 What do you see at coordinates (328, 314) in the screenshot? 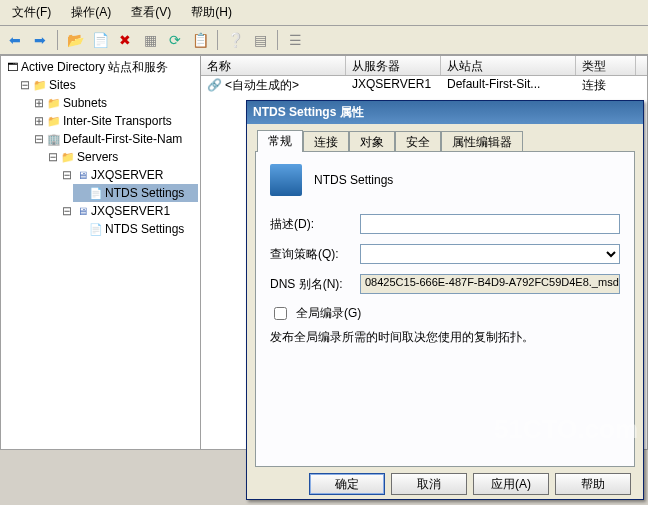
I see `global-catalog-label: 全局编录(G)` at bounding box center [328, 314].